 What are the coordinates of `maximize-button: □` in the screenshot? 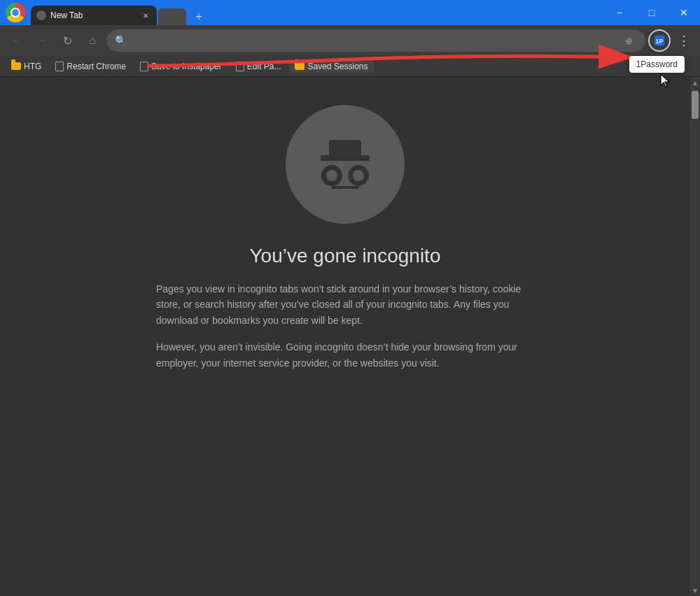 It's located at (652, 13).